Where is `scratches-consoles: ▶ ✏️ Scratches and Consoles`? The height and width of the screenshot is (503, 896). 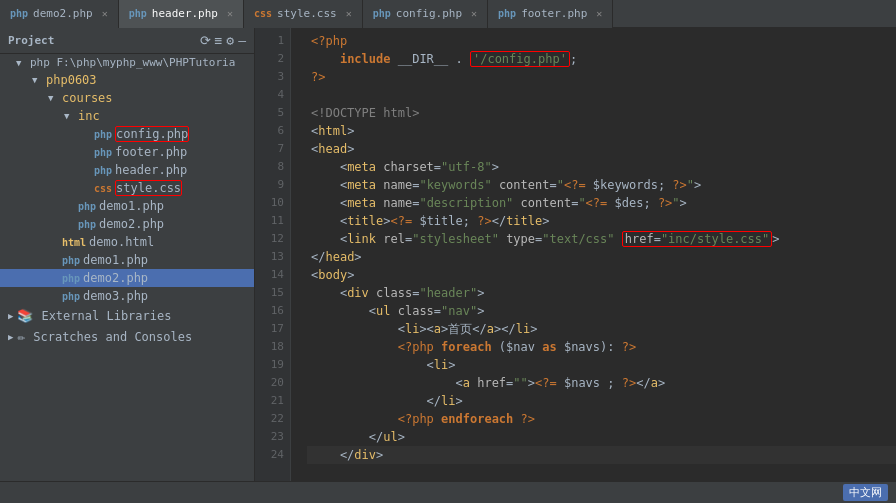 scratches-consoles: ▶ ✏️ Scratches and Consoles is located at coordinates (127, 336).